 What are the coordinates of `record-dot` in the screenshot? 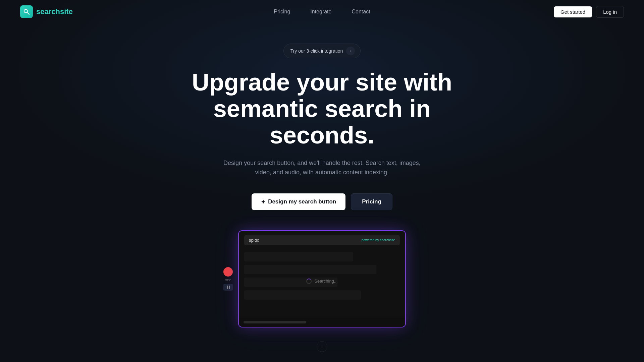 It's located at (228, 272).